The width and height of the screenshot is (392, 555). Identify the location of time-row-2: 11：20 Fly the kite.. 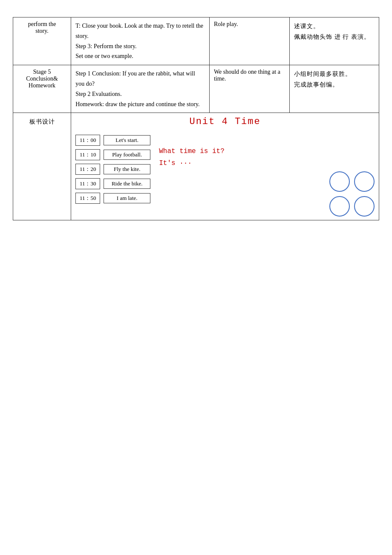
(113, 169).